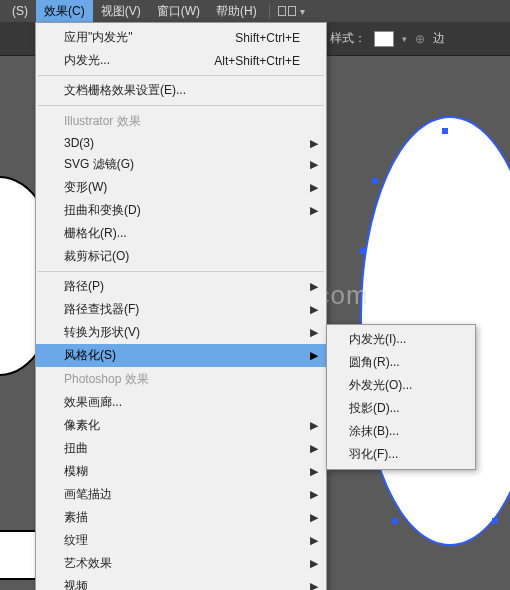  Describe the element at coordinates (181, 494) in the screenshot. I see `menu-item-ps-4: 画笔描边▶` at that location.